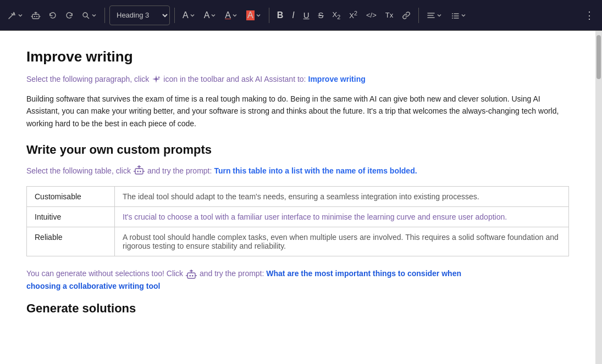 Image resolution: width=602 pixels, height=364 pixels. I want to click on section2-heading: Write your own custom prompts, so click(298, 150).